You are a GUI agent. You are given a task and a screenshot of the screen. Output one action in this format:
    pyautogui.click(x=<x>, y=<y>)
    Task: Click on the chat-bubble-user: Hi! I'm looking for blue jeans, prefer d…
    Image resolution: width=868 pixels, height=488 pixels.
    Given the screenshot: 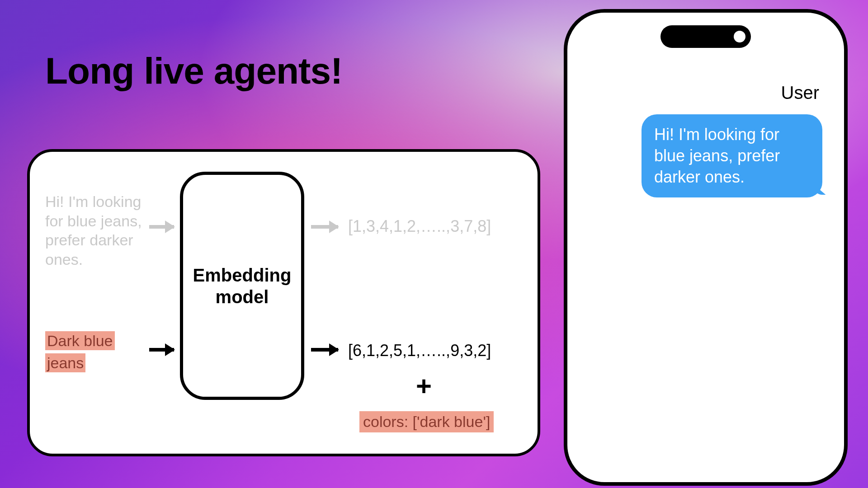 What is the action you would take?
    pyautogui.click(x=732, y=156)
    